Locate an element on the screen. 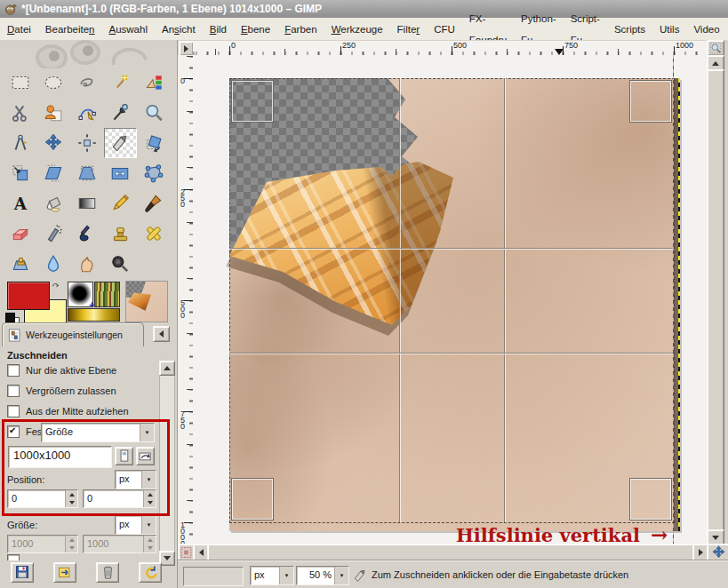 The image size is (728, 588). default-colors-icon is located at coordinates (11, 318).